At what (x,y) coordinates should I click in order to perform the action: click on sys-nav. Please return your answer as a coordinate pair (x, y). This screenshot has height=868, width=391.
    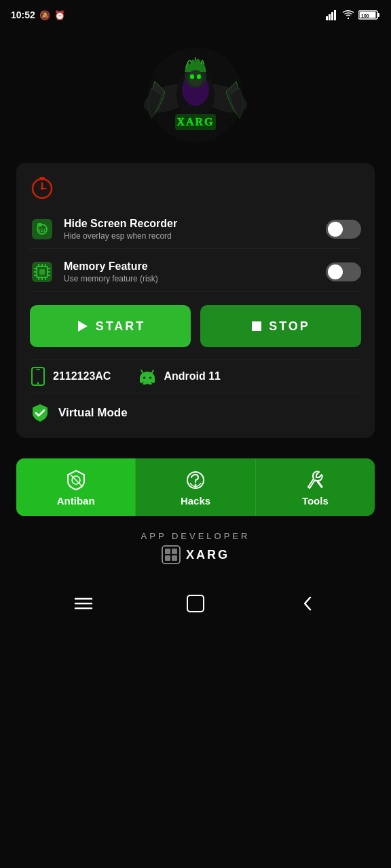
    Looking at the image, I should click on (196, 604).